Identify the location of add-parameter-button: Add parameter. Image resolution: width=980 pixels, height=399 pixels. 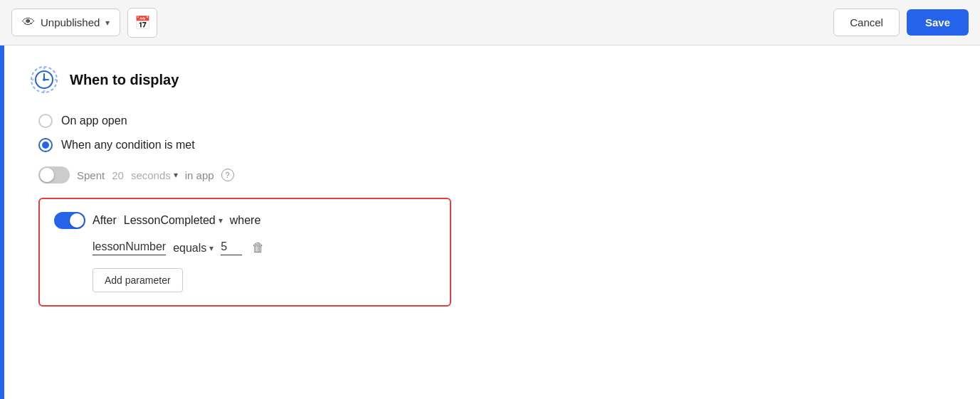
(138, 280).